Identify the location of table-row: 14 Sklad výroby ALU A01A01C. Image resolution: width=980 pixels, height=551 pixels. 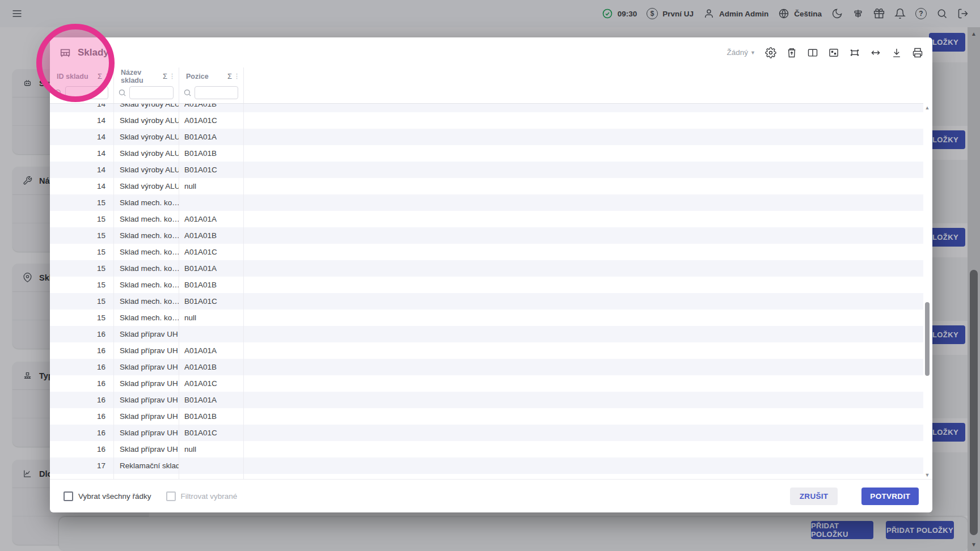
(487, 120).